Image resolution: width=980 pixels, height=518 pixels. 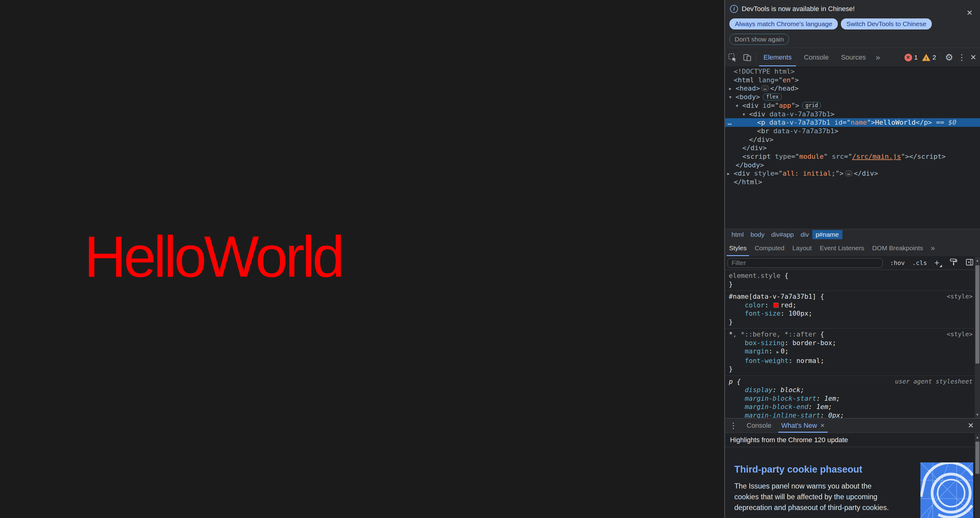 What do you see at coordinates (828, 156) in the screenshot?
I see `code-token: "` at bounding box center [828, 156].